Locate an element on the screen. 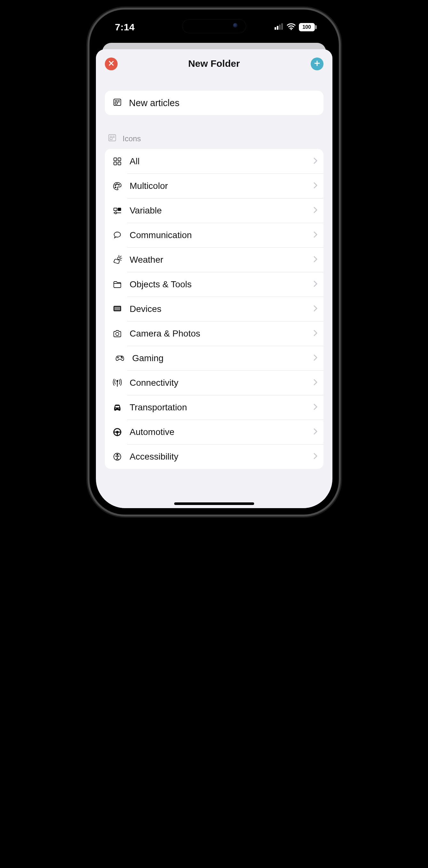 Image resolution: width=428 pixels, height=868 pixels. category-row-automotive: Automotive is located at coordinates (214, 432).